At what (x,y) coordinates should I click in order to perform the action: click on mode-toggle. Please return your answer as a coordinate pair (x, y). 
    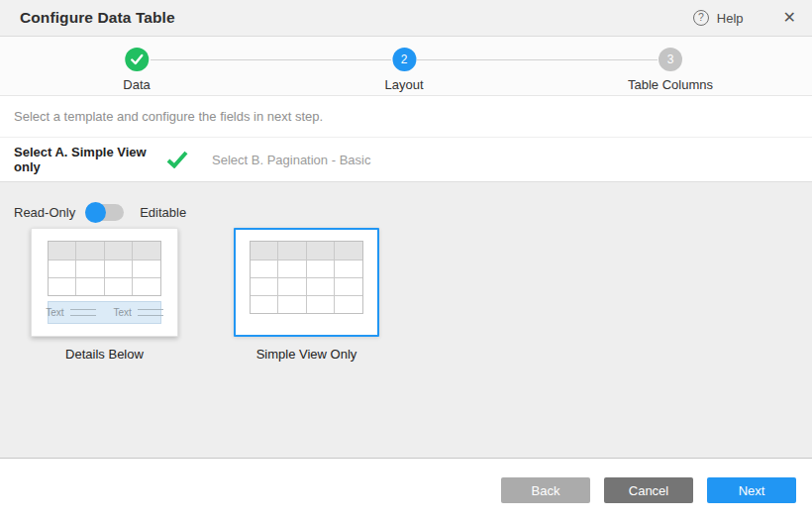
    Looking at the image, I should click on (105, 212).